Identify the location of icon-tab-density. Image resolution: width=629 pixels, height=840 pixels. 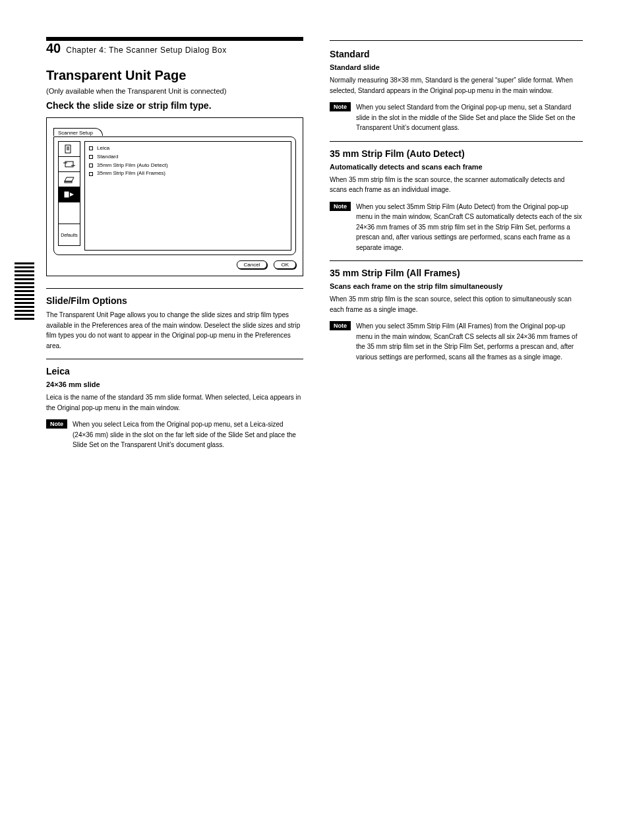
(69, 179).